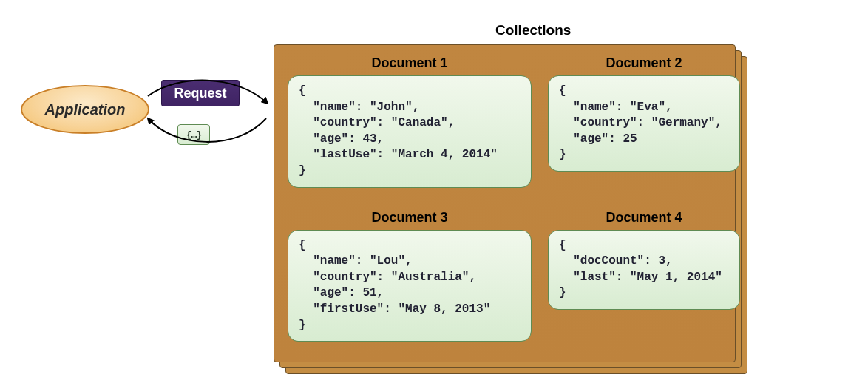 The width and height of the screenshot is (868, 380). Describe the element at coordinates (200, 93) in the screenshot. I see `request-label-box: Request` at that location.